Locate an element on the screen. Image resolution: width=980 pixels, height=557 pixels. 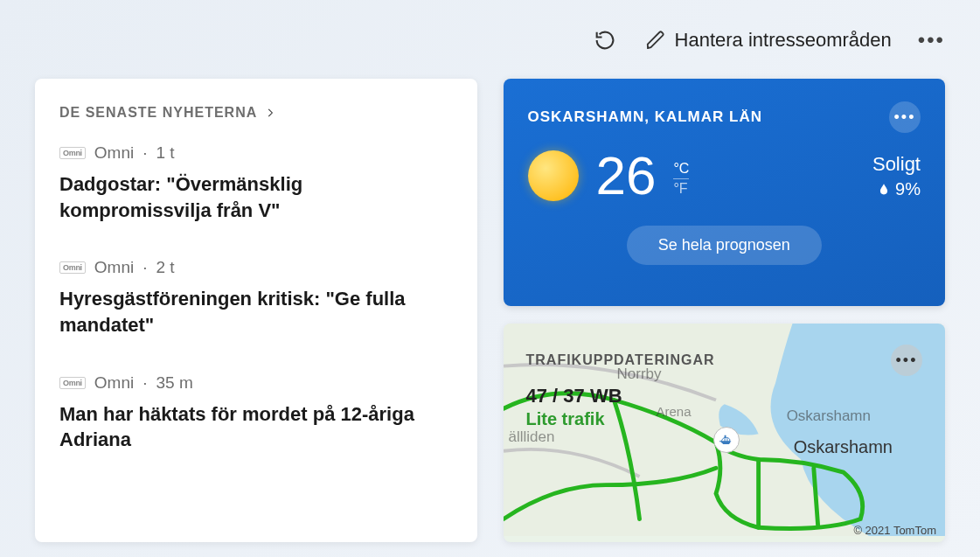
traffic-route: 47 / 37 WB is located at coordinates (725, 396).